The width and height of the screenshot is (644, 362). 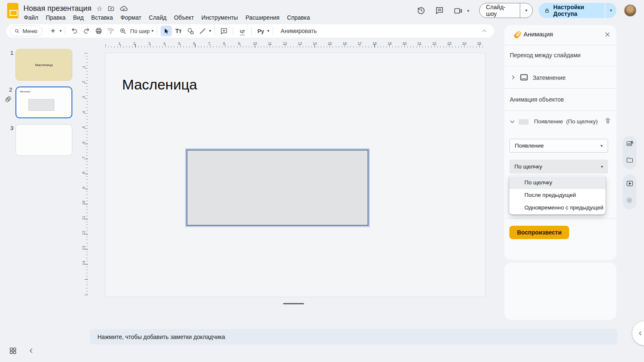 I want to click on zoom-button, so click(x=123, y=31).